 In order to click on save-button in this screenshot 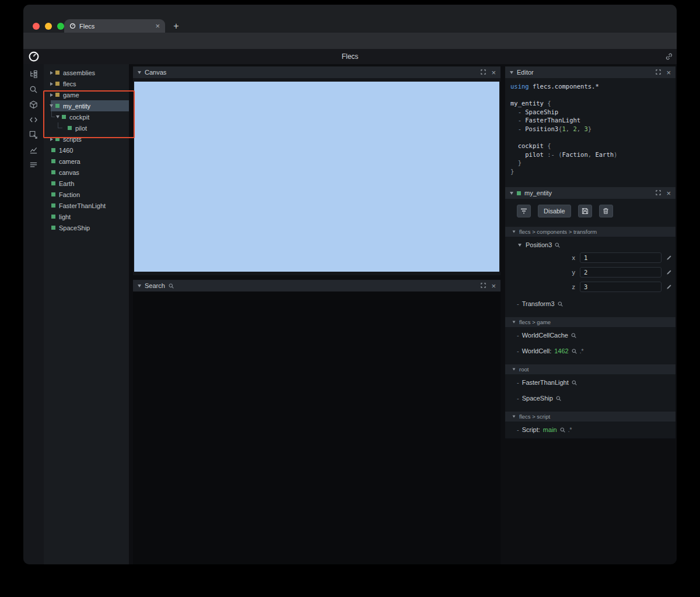, I will do `click(585, 211)`.